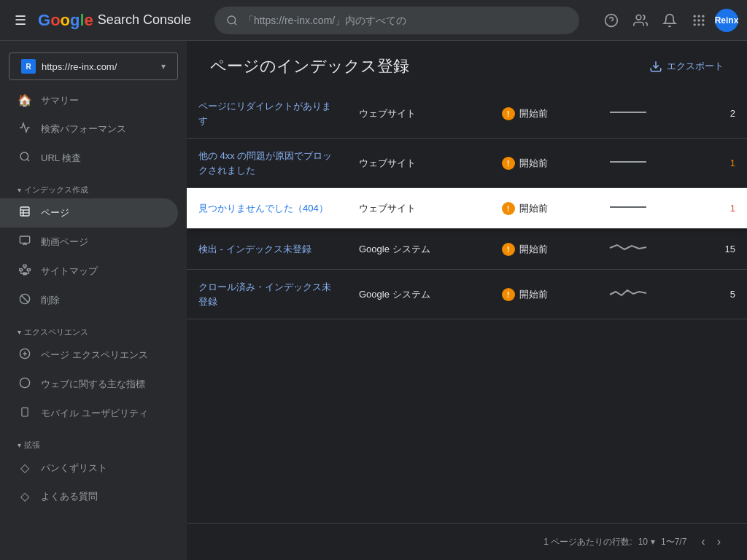 The width and height of the screenshot is (747, 560). Describe the element at coordinates (93, 328) in the screenshot. I see `nav-section-experience: ▾ エクスペリエンス` at that location.